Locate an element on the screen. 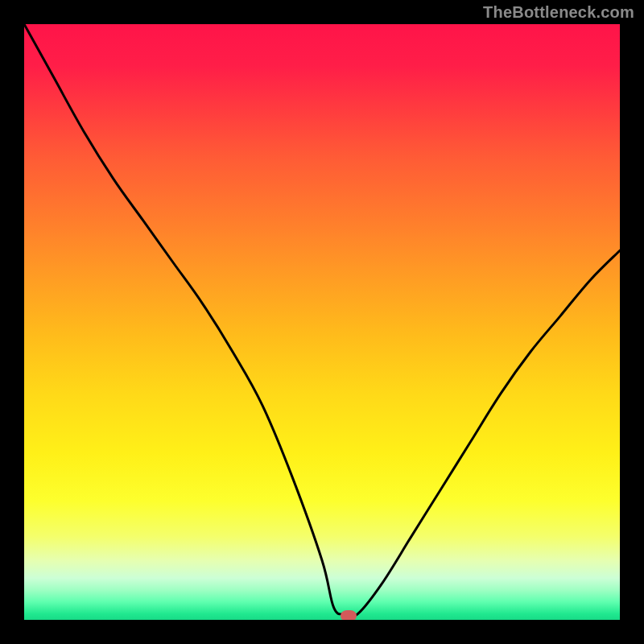  watermark-text: TheBottleneck.com is located at coordinates (559, 13).